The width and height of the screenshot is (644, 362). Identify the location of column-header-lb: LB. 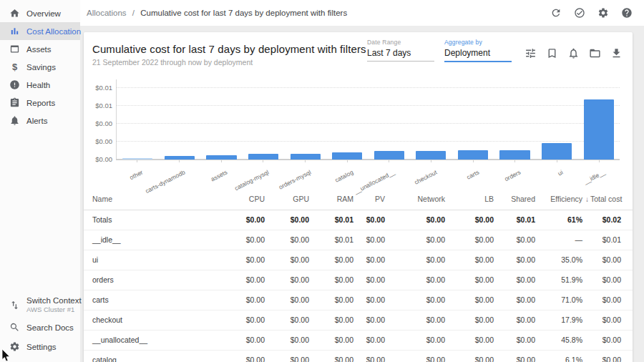
(471, 199).